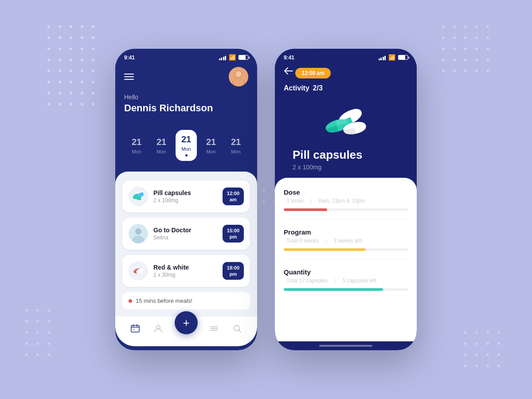 The width and height of the screenshot is (532, 399). I want to click on cal-day-3-active: 21 Mon, so click(186, 145).